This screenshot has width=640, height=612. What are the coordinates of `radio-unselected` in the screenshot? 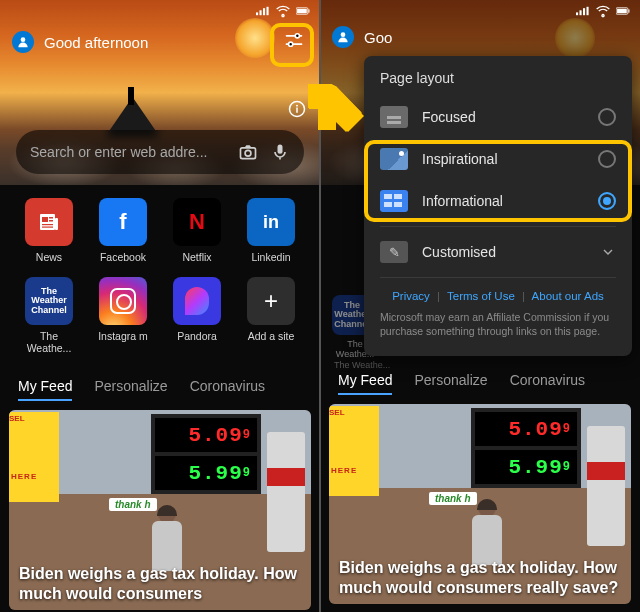 It's located at (607, 159).